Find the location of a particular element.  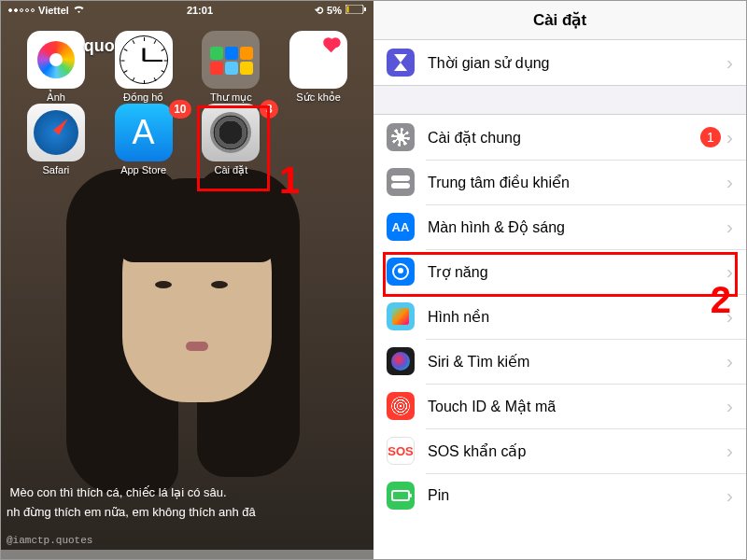

annotation-2: 2 is located at coordinates (721, 301).